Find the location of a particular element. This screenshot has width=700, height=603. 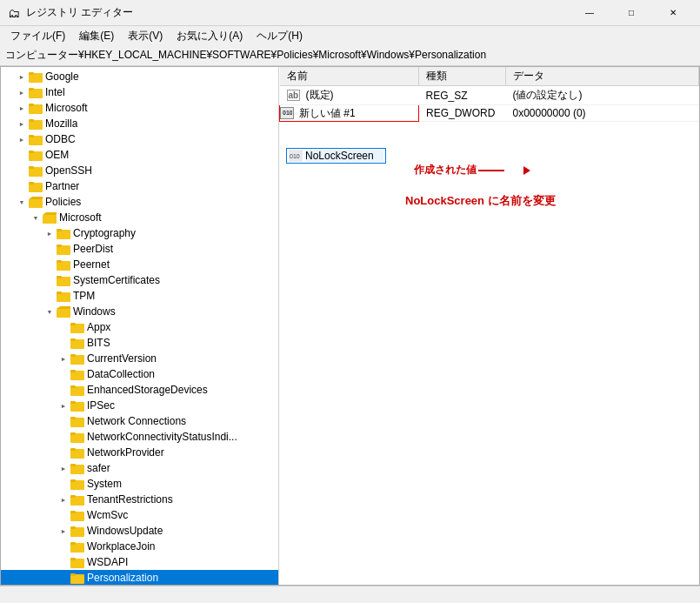

tree-item-workplacejoin: WorkplaceJoin is located at coordinates (139, 546).